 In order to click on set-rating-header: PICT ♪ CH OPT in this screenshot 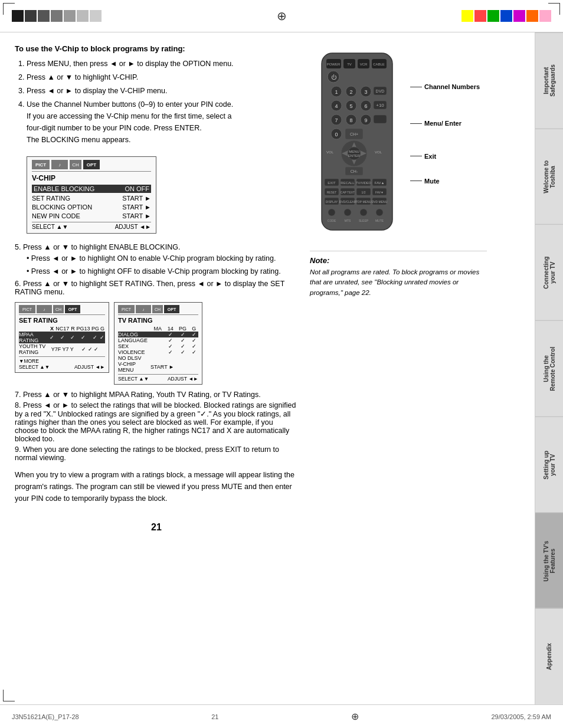, I will do `click(62, 310)`.